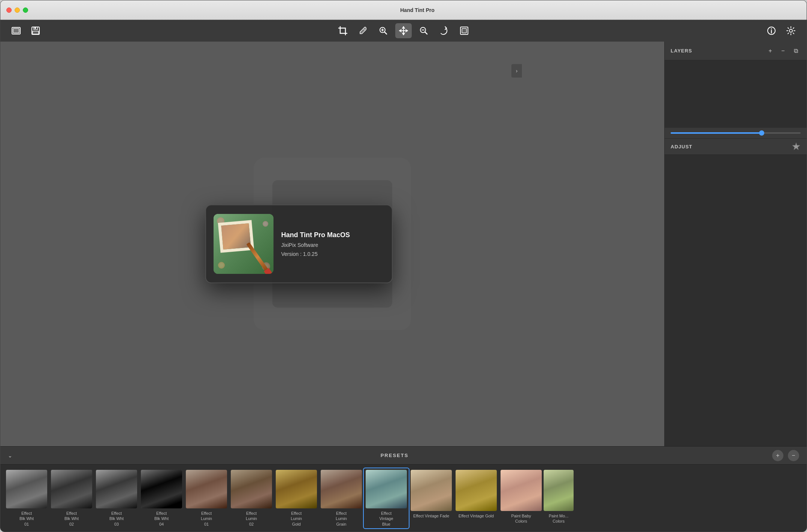  Describe the element at coordinates (778, 456) in the screenshot. I see `add-preset-btn: +` at that location.